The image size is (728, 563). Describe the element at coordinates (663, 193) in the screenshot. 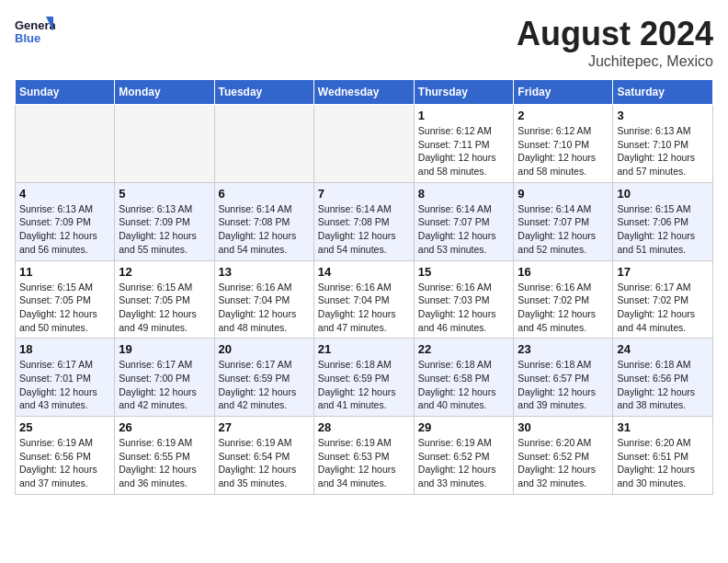

I see `day-number: 10` at that location.